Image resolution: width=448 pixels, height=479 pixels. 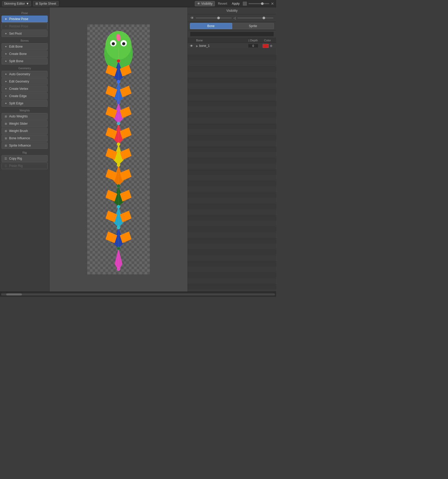 What do you see at coordinates (24, 54) in the screenshot?
I see `create-bone-btn: ✦ Create Bone` at bounding box center [24, 54].